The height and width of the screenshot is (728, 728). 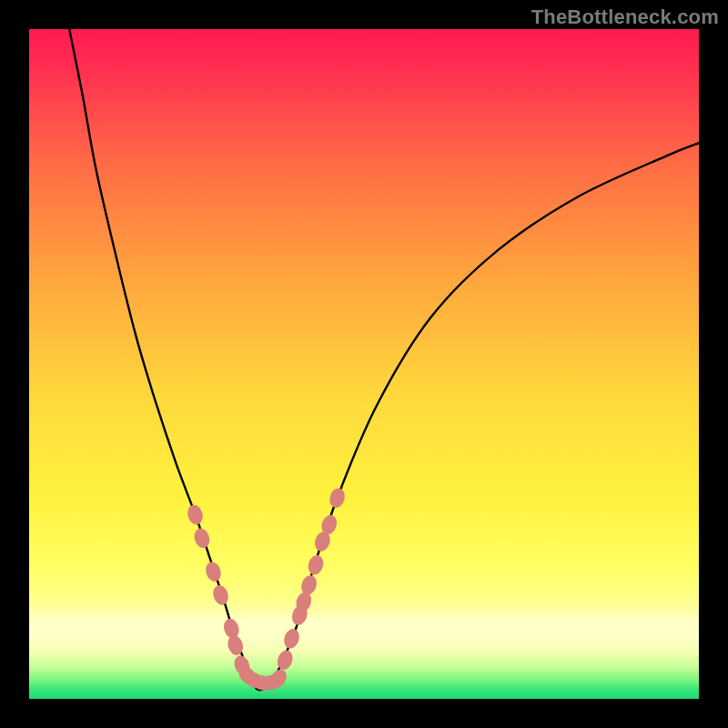 What do you see at coordinates (625, 17) in the screenshot?
I see `watermark-text: TheBottleneck.com` at bounding box center [625, 17].